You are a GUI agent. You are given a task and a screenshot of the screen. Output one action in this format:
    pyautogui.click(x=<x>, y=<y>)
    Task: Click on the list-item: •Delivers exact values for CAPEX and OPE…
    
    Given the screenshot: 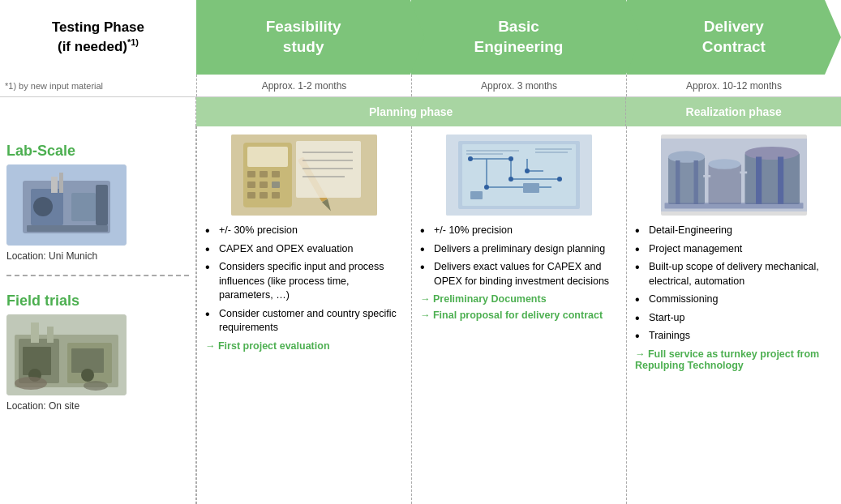 What is the action you would take?
    pyautogui.click(x=519, y=274)
    